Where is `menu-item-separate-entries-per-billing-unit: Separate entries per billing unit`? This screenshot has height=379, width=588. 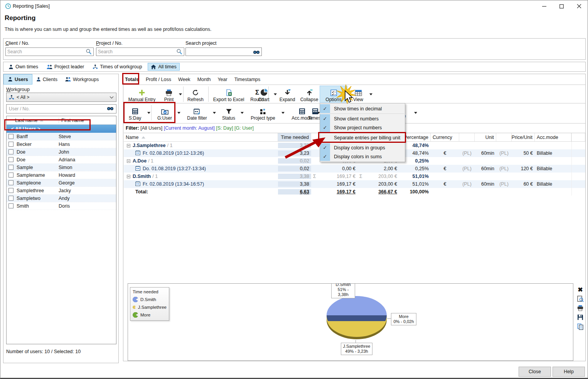 menu-item-separate-entries-per-billing-unit: Separate entries per billing unit is located at coordinates (362, 137).